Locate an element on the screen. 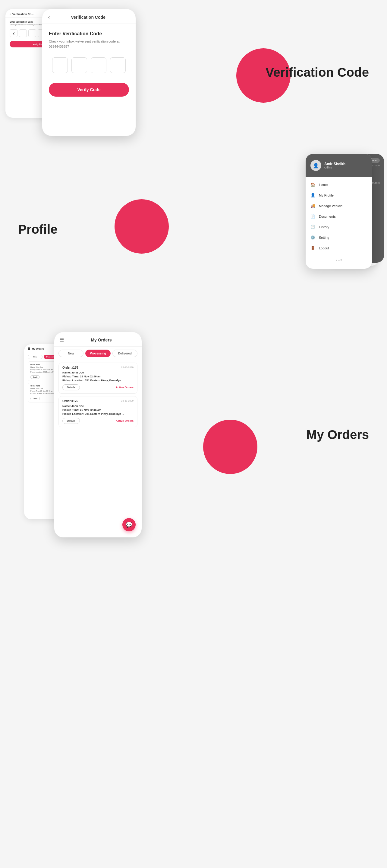 The height and width of the screenshot is (868, 387). details-button-1: Details is located at coordinates (71, 388).